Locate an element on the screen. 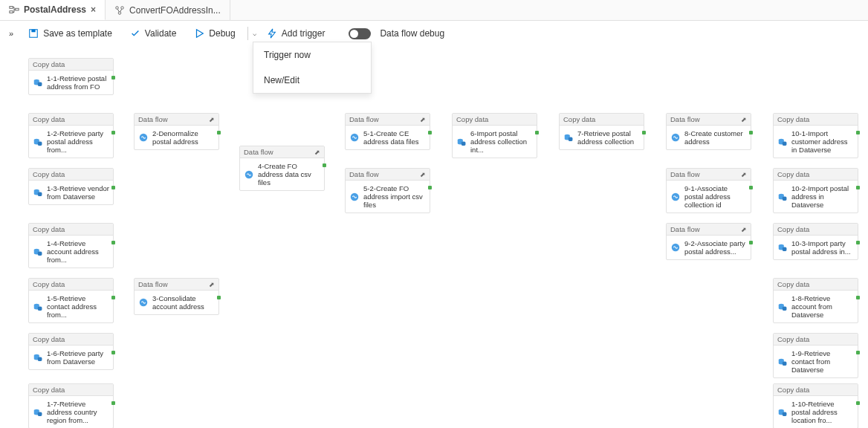  activity-label: 8-Create customer address is located at coordinates (716, 137).